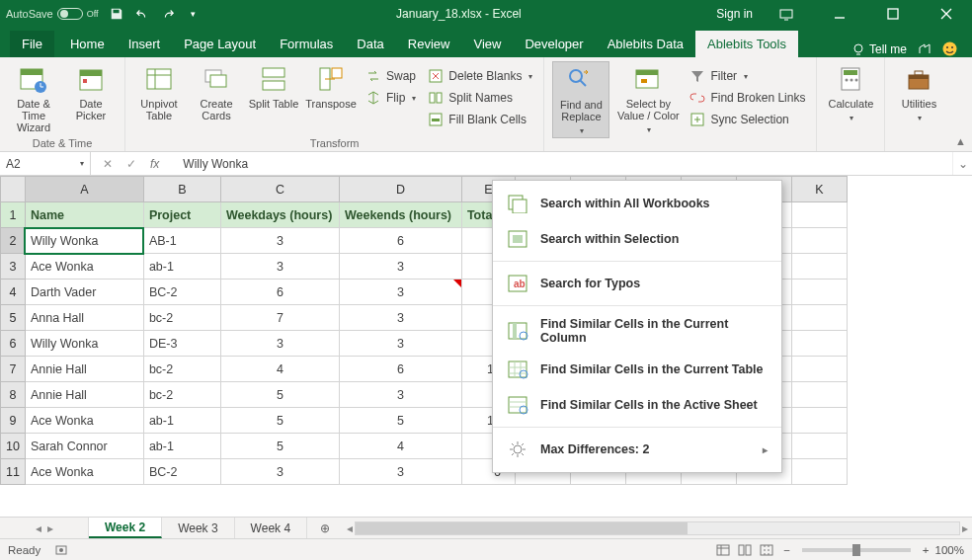 The image size is (972, 560). Describe the element at coordinates (637, 203) in the screenshot. I see `menu-search-all-workbooks: Search within All Workbooks` at that location.